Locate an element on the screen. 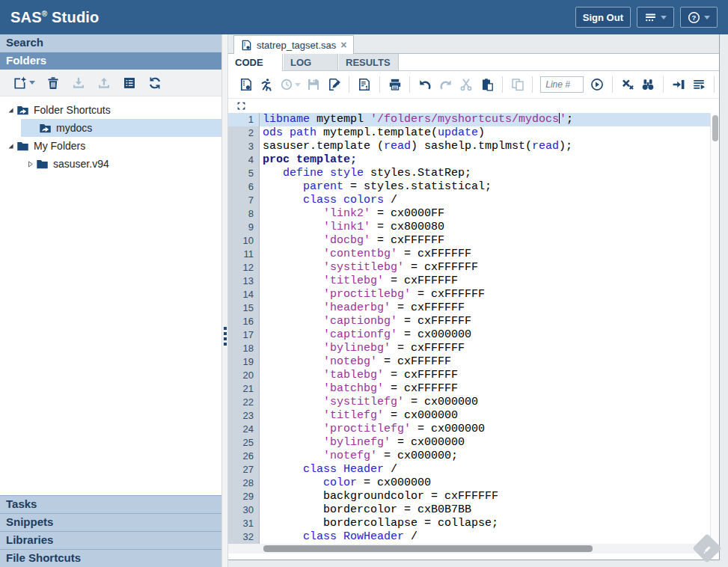 The image size is (728, 567). code-line-28: color = cx000000 is located at coordinates (489, 483).